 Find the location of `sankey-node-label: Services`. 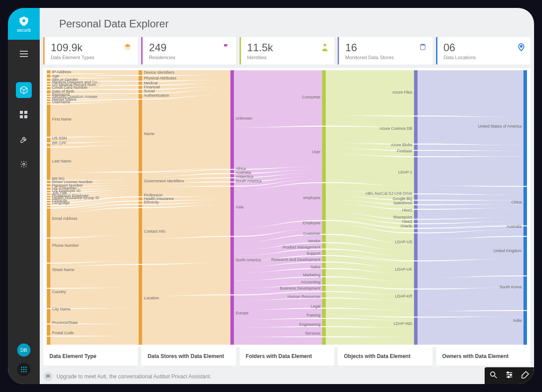

sankey-node-label: Services is located at coordinates (312, 333).